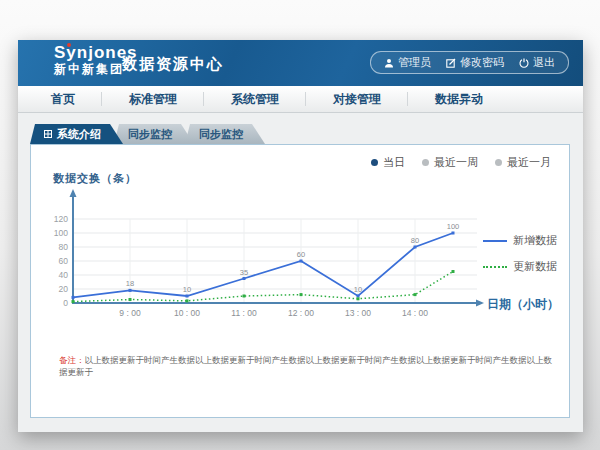  Describe the element at coordinates (388, 162) in the screenshot. I see `range-option-0: 当日` at that location.